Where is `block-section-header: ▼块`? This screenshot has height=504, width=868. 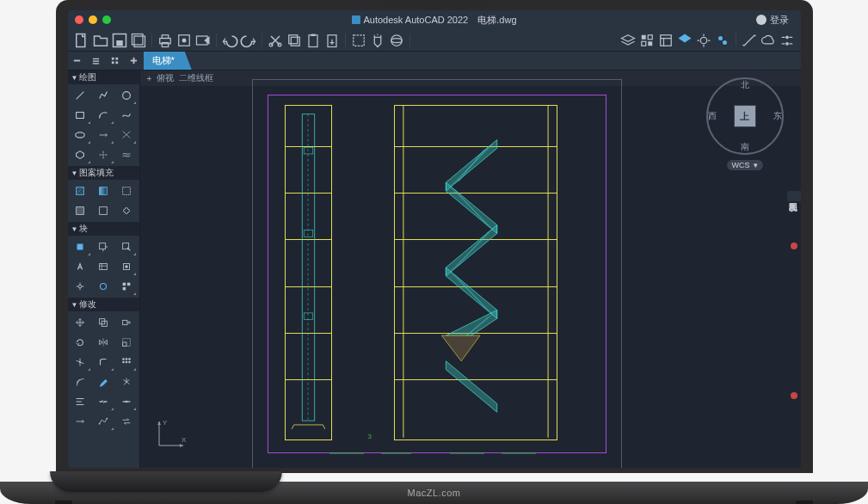
block-section-header: ▼块 is located at coordinates (103, 229).